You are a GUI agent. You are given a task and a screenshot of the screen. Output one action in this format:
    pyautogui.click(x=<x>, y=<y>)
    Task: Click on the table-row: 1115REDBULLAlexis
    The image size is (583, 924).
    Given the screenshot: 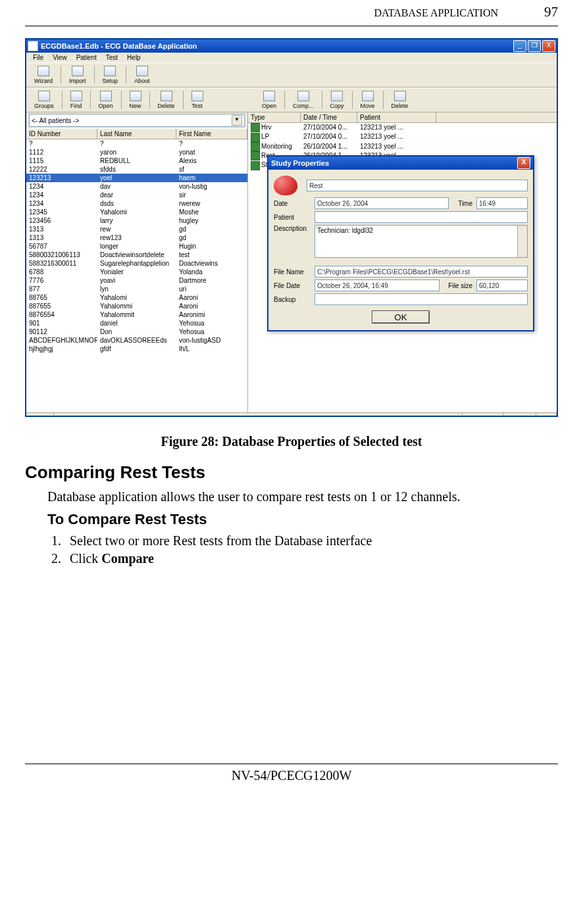 What is the action you would take?
    pyautogui.click(x=137, y=160)
    